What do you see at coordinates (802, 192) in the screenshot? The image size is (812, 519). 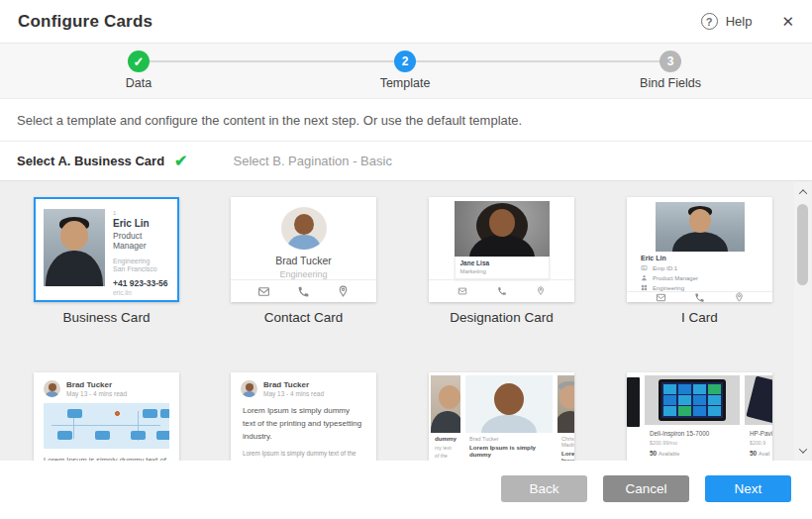 I see `scroll-up-button` at bounding box center [802, 192].